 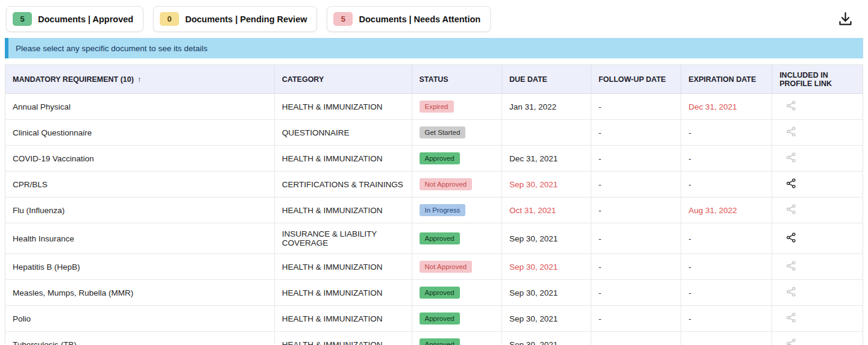 I want to click on status-badge: Expired, so click(x=436, y=107).